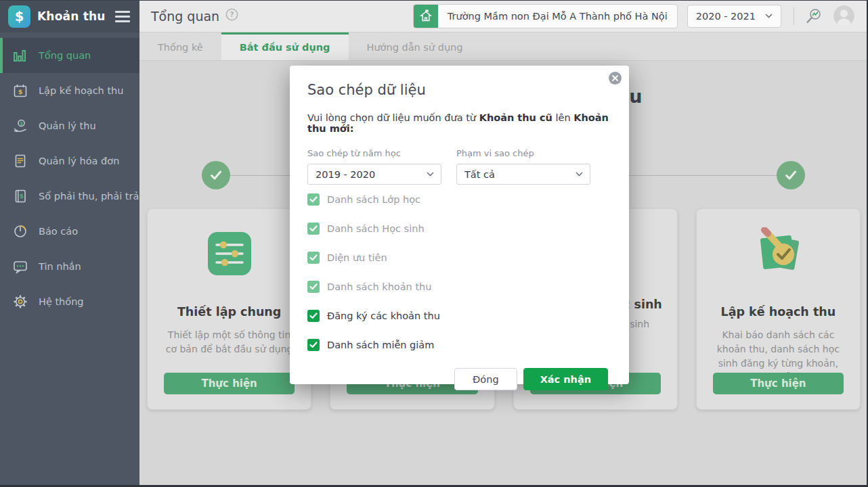 This screenshot has width=868, height=487. Describe the element at coordinates (70, 302) in the screenshot. I see `sidebar-item-he-thong: Hệ thống` at that location.